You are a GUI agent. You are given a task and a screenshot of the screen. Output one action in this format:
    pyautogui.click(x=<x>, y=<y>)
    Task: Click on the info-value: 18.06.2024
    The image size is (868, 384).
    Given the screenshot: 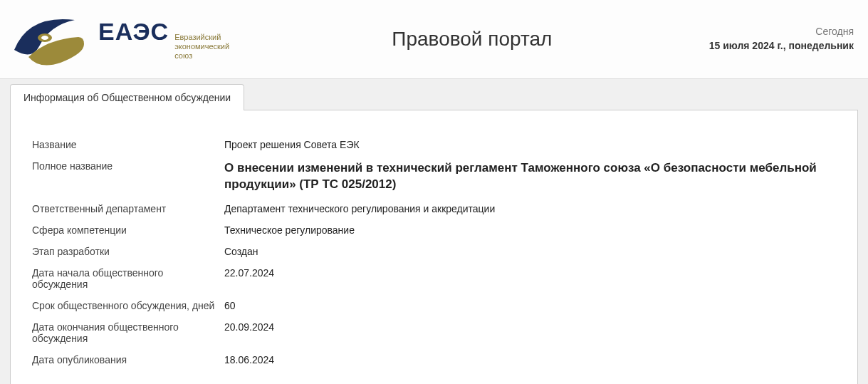 What is the action you would take?
    pyautogui.click(x=530, y=360)
    